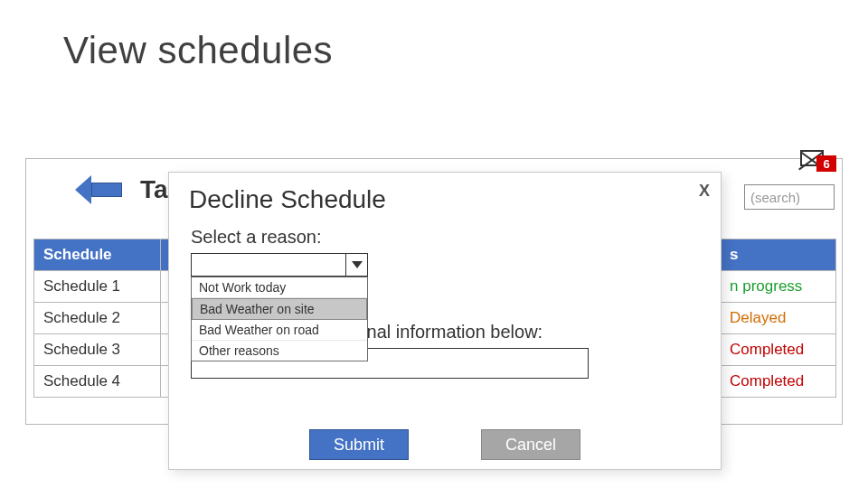 The height and width of the screenshot is (488, 868). What do you see at coordinates (778, 318) in the screenshot?
I see `status-cell: Delayed` at bounding box center [778, 318].